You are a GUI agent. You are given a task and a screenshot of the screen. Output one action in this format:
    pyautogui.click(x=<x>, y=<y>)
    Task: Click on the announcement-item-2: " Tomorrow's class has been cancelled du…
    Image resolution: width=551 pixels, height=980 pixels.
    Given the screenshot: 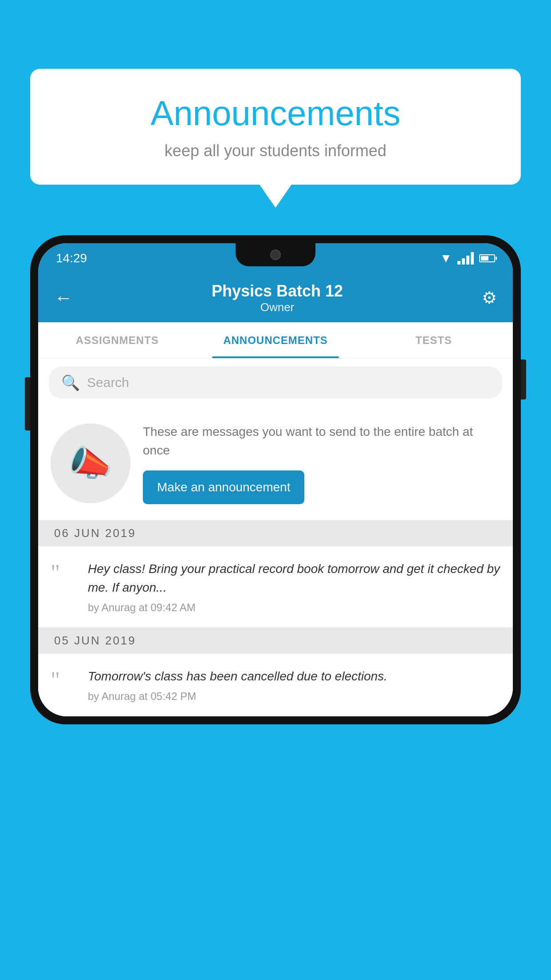 What is the action you would take?
    pyautogui.click(x=276, y=685)
    